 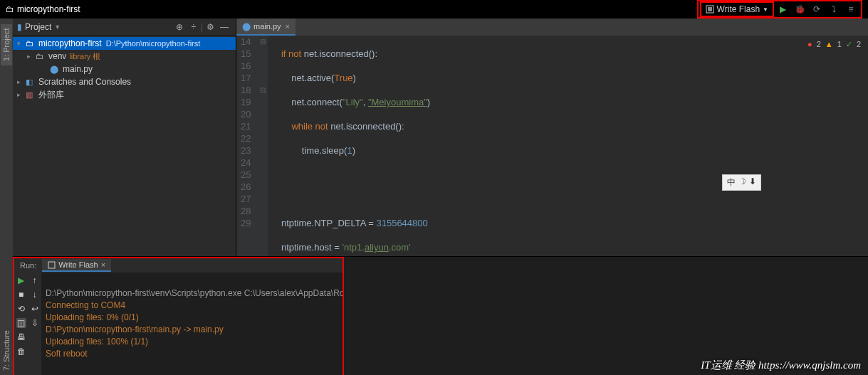 What do you see at coordinates (738, 9) in the screenshot?
I see `flash-label: Write Flash` at bounding box center [738, 9].